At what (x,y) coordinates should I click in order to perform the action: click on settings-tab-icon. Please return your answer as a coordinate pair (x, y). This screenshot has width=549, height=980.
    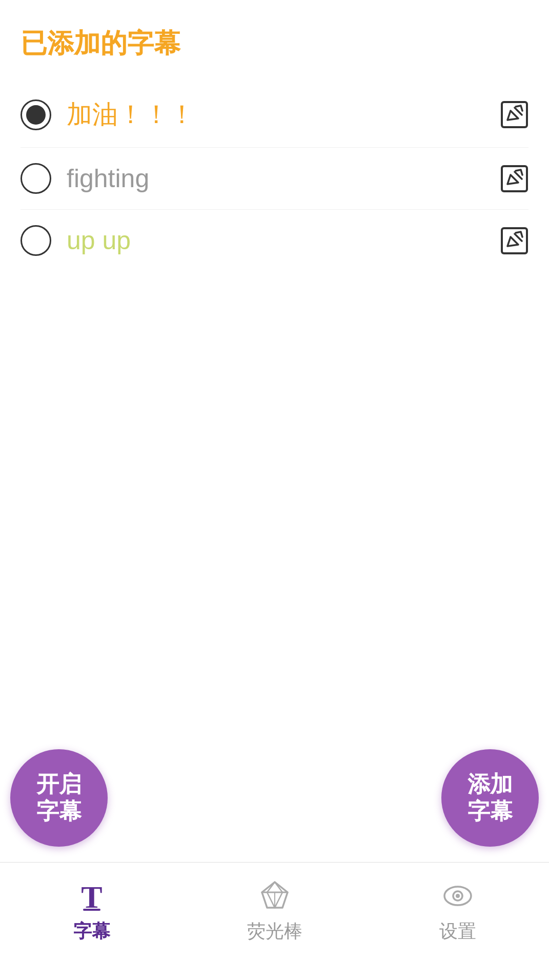
    Looking at the image, I should click on (458, 896).